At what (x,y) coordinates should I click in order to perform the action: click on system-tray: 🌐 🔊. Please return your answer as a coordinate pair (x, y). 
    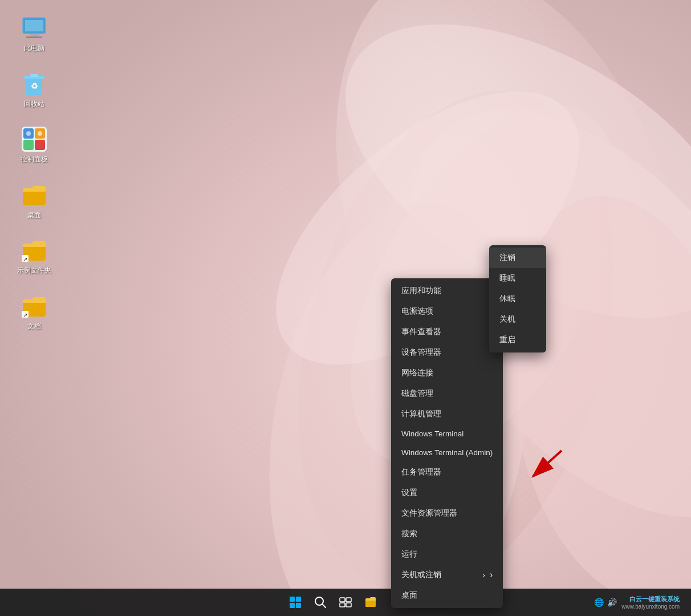
    Looking at the image, I should click on (605, 602).